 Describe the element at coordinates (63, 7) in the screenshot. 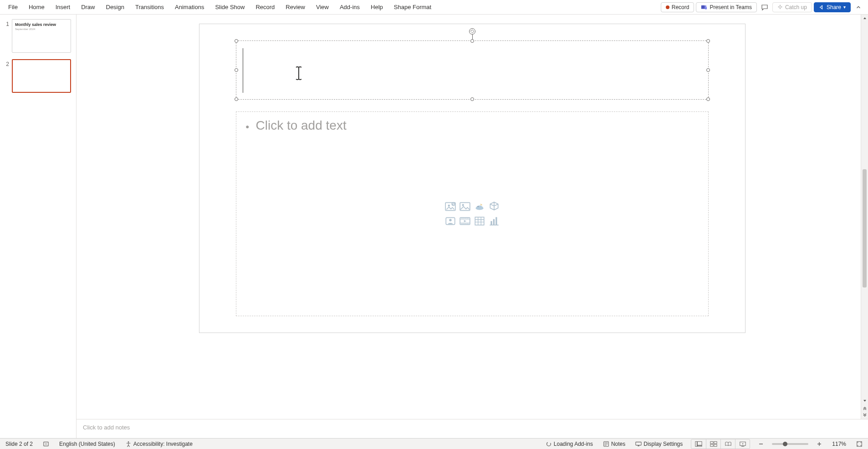

I see `tab-insert: Insert` at that location.